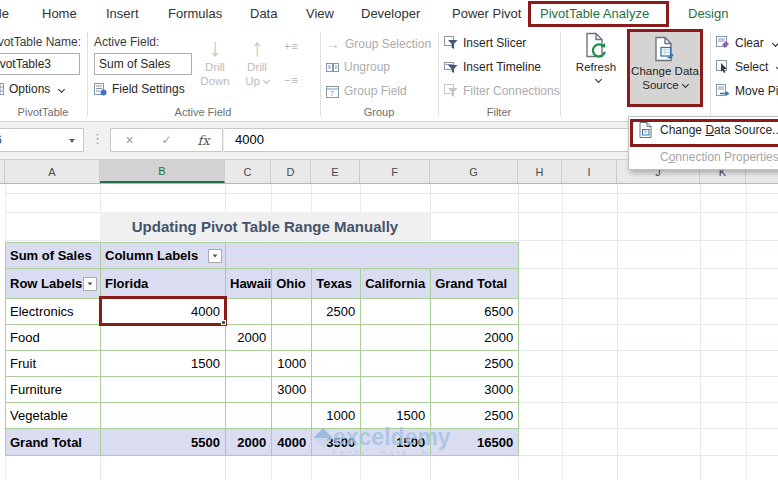 The width and height of the screenshot is (778, 480). What do you see at coordinates (332, 68) in the screenshot?
I see `ungroup-icon` at bounding box center [332, 68].